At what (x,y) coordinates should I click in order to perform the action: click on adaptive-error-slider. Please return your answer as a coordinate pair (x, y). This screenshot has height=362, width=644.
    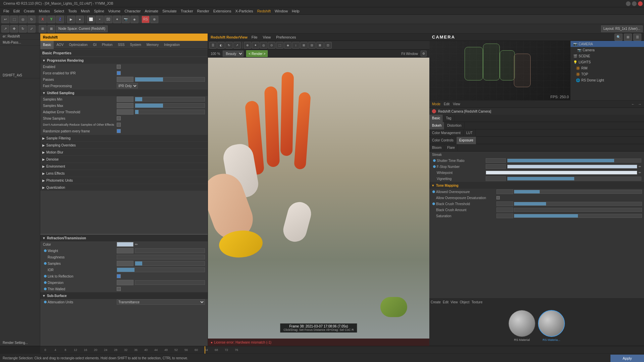
    Looking at the image, I should click on (170, 112).